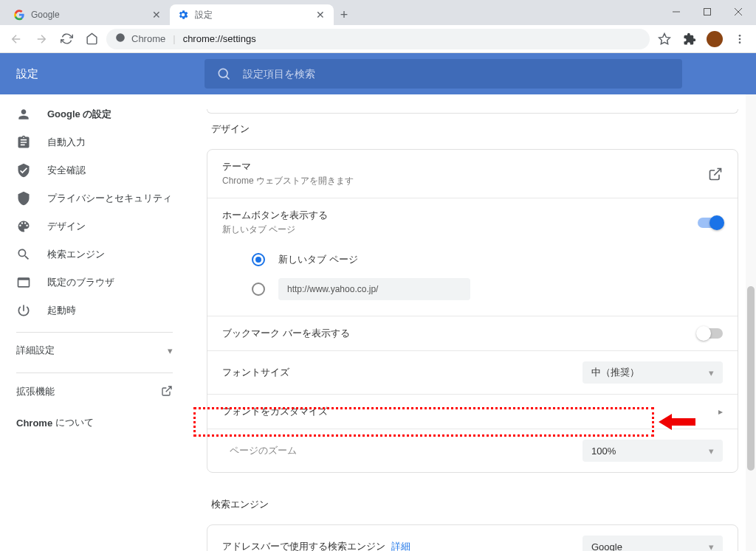  What do you see at coordinates (19, 15) in the screenshot?
I see `google-favicon-icon` at bounding box center [19, 15].